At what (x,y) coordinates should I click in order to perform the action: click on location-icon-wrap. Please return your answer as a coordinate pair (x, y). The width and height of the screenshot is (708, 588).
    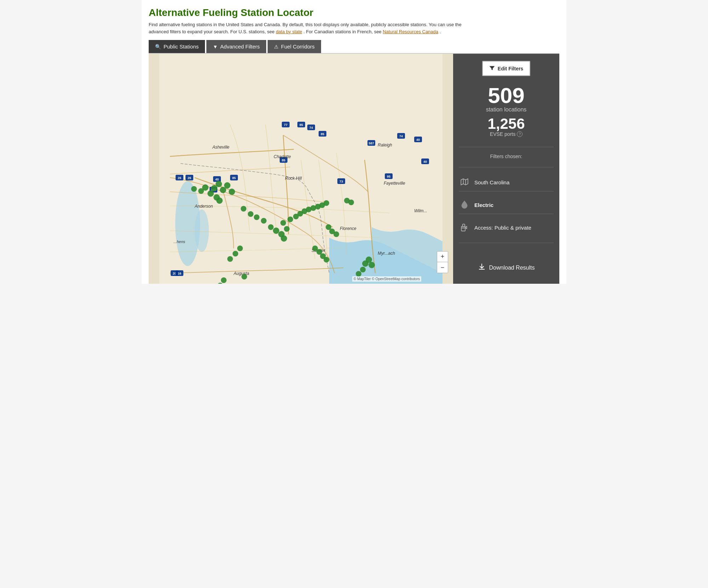
    Looking at the image, I should click on (464, 183).